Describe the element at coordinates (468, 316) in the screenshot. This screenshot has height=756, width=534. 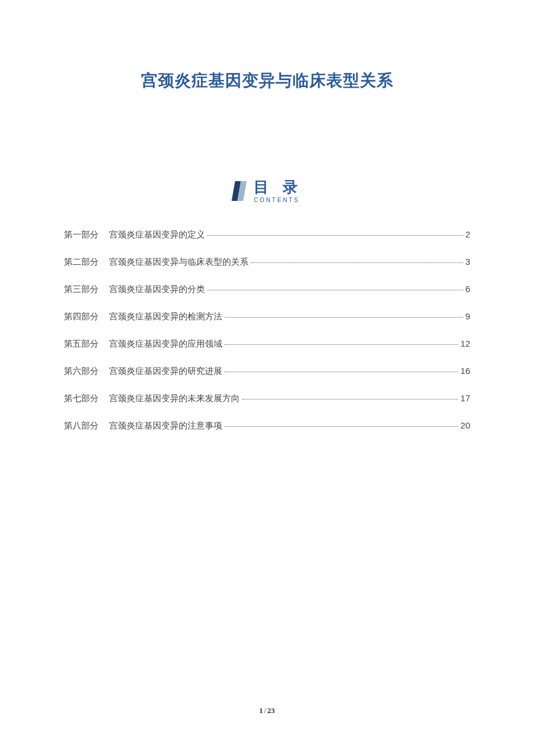
I see `toc-page-number: 9` at that location.